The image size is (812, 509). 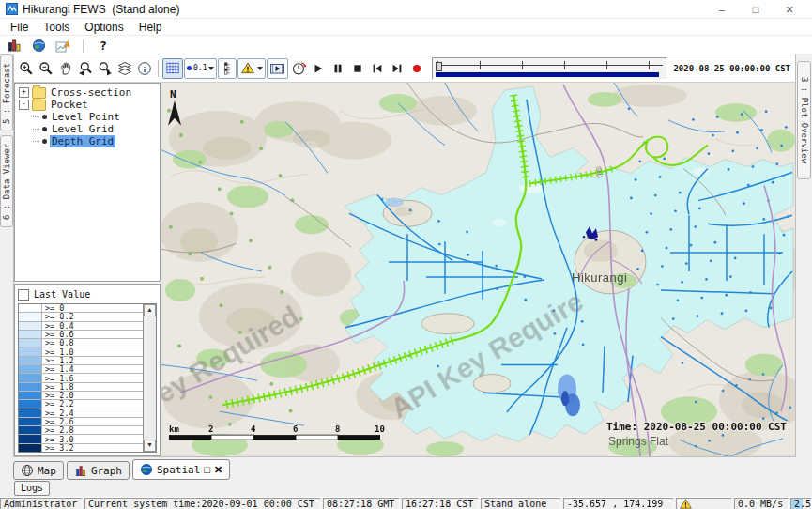 I want to click on tree-item-level-point: Level Point, so click(x=94, y=116).